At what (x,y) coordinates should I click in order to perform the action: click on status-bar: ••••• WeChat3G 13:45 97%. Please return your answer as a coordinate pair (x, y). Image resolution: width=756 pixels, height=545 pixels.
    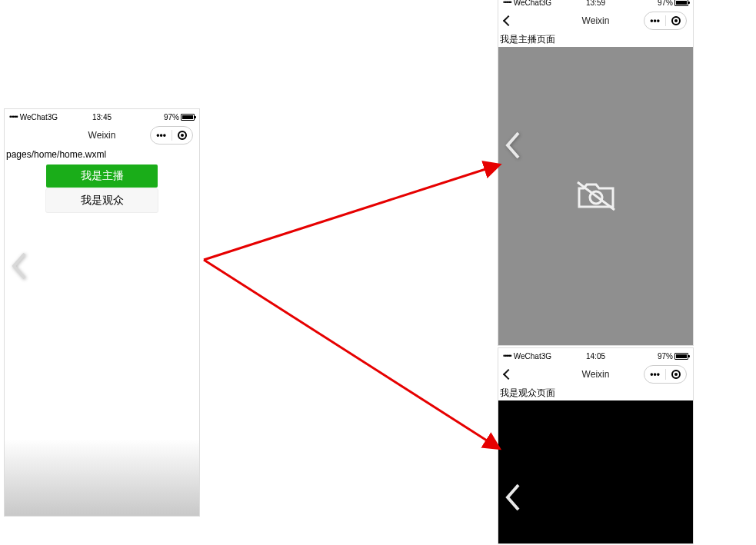
    Looking at the image, I should click on (102, 117).